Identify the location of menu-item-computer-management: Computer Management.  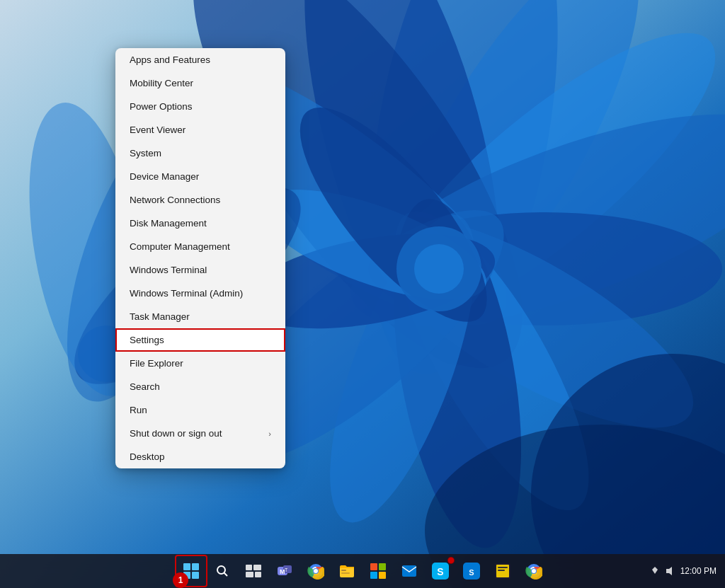
(200, 246).